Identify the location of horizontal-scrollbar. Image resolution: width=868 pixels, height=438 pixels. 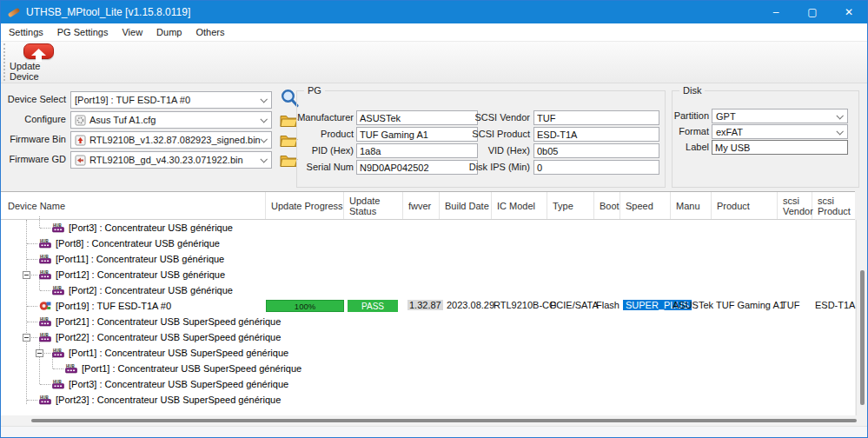
(434, 421).